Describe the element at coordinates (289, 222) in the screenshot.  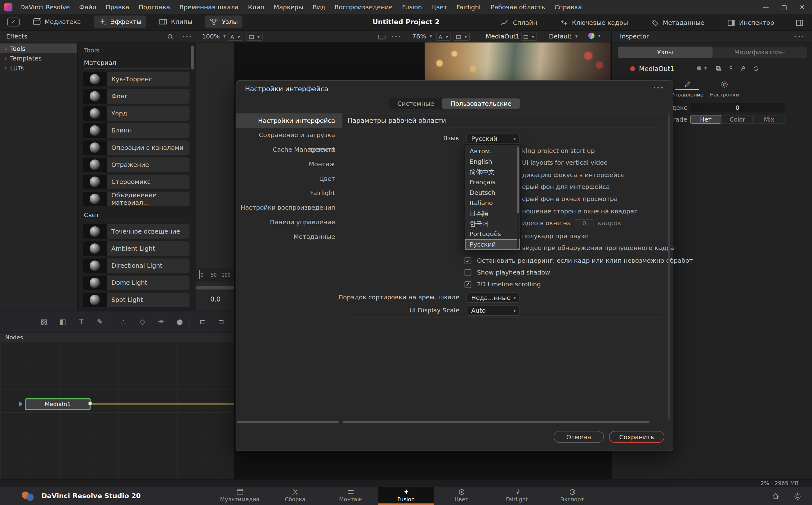
I see `sidebar-item-control-panels: Панели управления` at that location.